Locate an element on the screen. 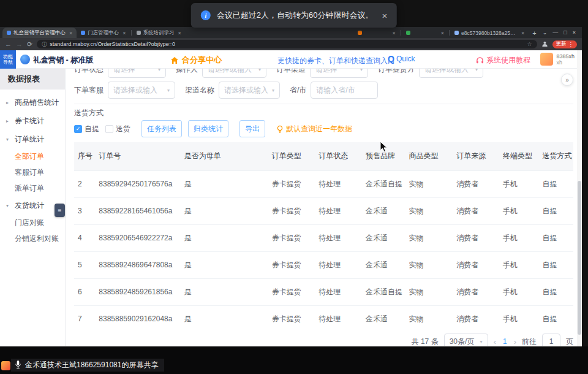 The width and height of the screenshot is (588, 374). cell-brand: 金禾通自提 is located at coordinates (383, 184).